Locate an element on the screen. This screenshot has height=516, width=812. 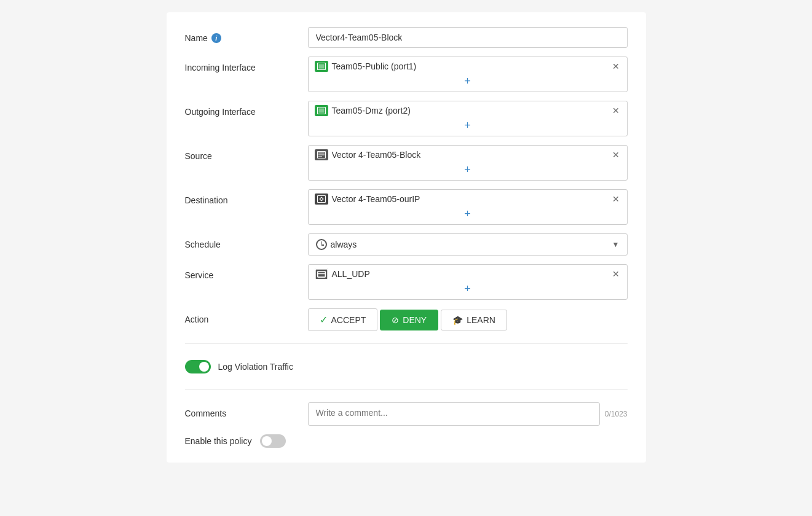
incoming-interface-remove-btn: ✕ is located at coordinates (616, 66).